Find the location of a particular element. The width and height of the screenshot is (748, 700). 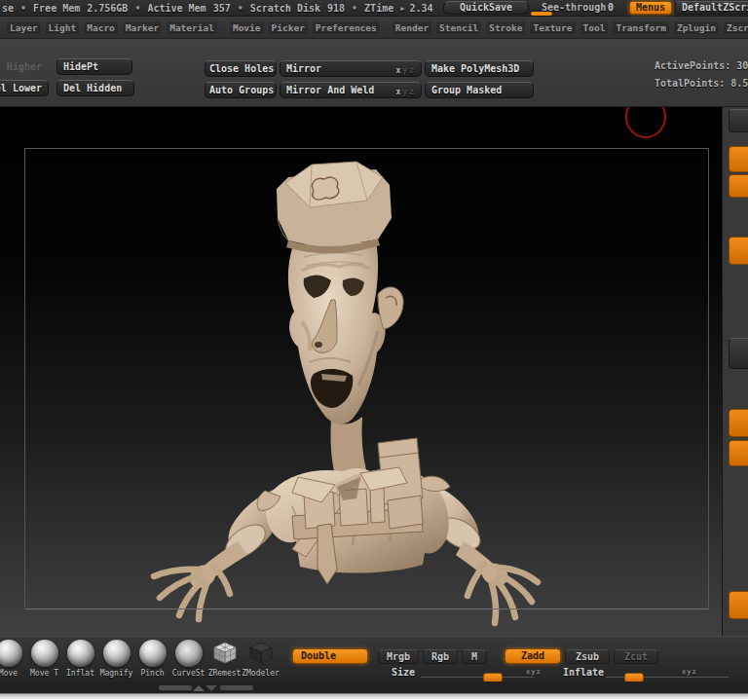

zmodeler-cube-icon is located at coordinates (261, 653).